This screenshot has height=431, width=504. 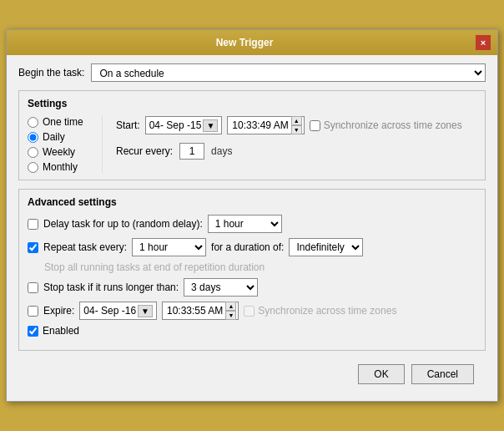 I want to click on schedule-detail: Start: 04- Sep -15 ▼ 10:33:49 AM ▲ ▼, so click(x=296, y=145).